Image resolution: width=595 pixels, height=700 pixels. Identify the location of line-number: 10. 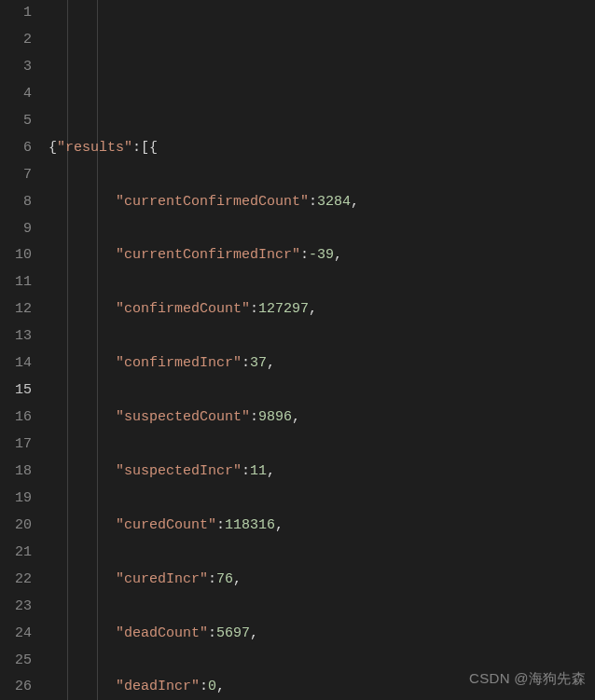
(16, 255).